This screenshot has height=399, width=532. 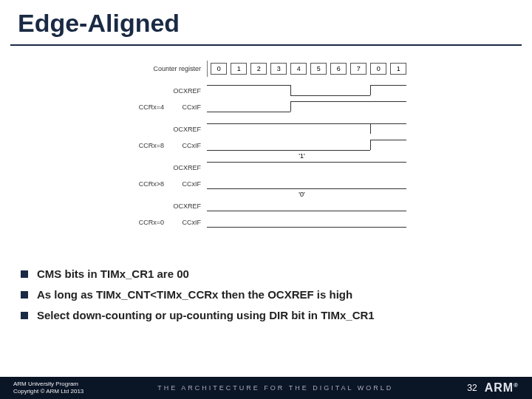 I want to click on cnt-cell: 5, so click(x=318, y=69).